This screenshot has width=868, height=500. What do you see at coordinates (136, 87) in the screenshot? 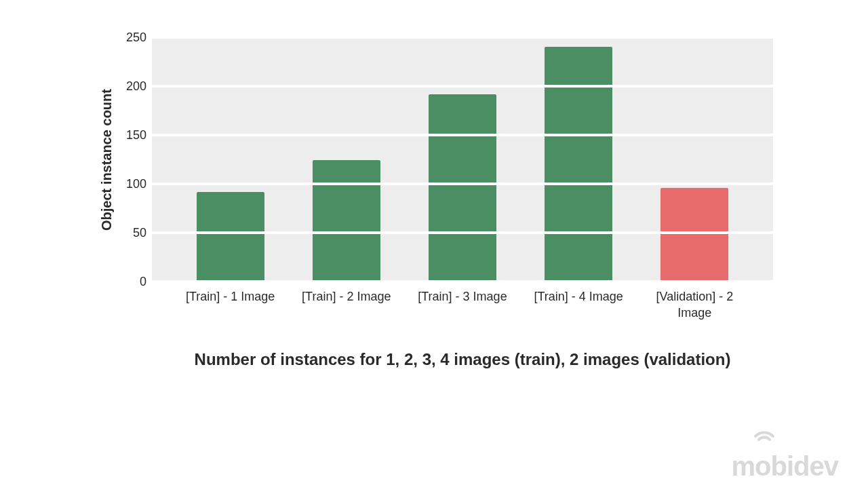
I see `y-tick-label: 200` at bounding box center [136, 87].